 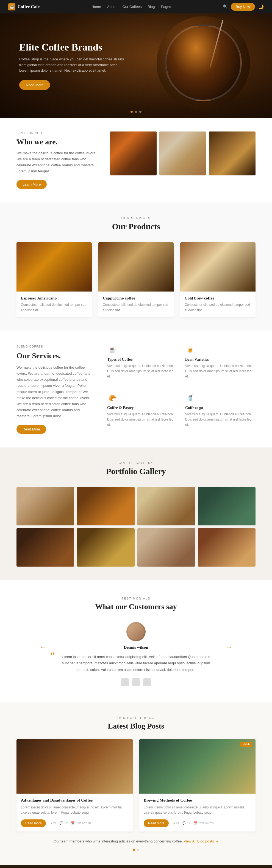 What do you see at coordinates (136, 663) in the screenshot?
I see `testimonial-quote: " Lorem ipsum dolor sit amet consectetur…` at bounding box center [136, 663].